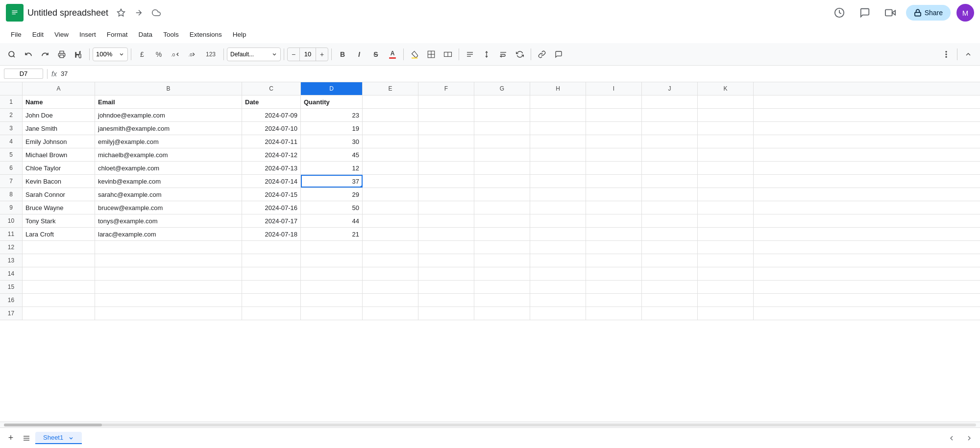  What do you see at coordinates (11, 221) in the screenshot?
I see `row-number: 10` at bounding box center [11, 221].